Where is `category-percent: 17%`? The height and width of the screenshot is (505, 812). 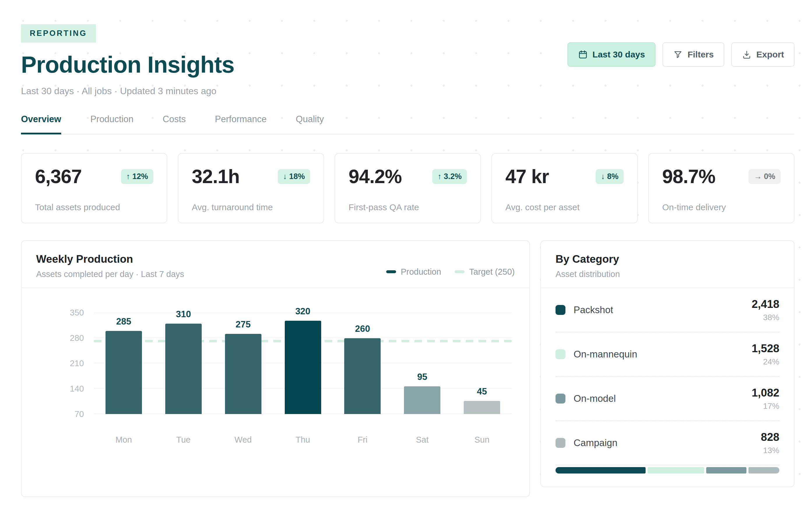 category-percent: 17% is located at coordinates (765, 406).